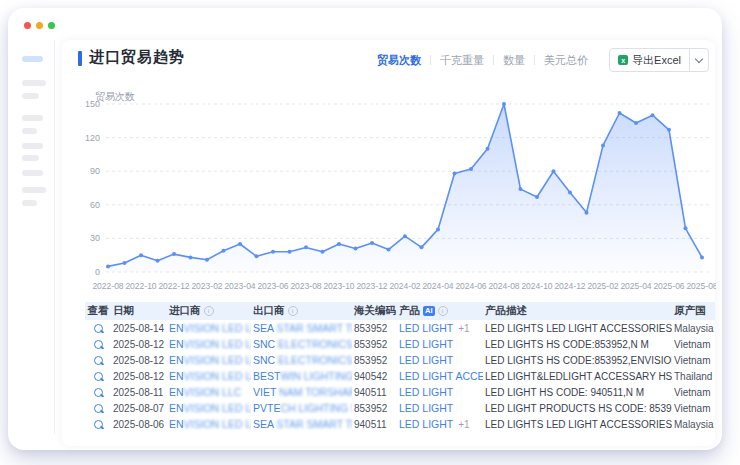 The height and width of the screenshot is (465, 740). What do you see at coordinates (400, 328) in the screenshot?
I see `table-row: 2025-08-14ENVISION LED LIGHTING L...SEA …` at bounding box center [400, 328].